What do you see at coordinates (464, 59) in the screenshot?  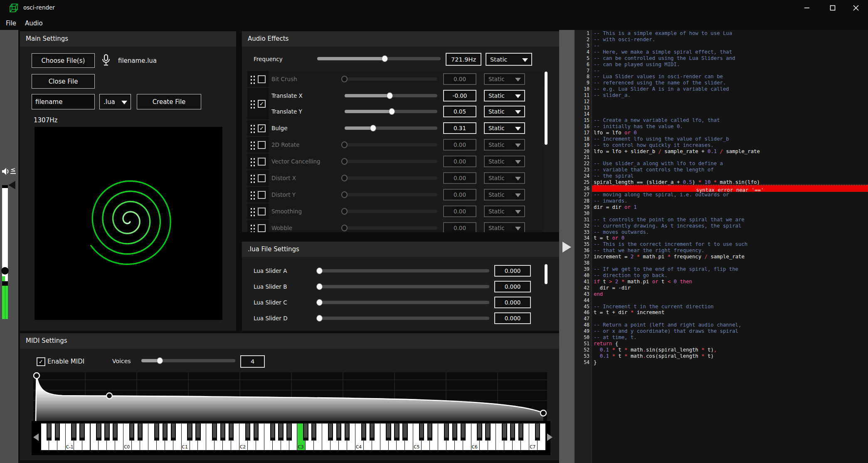 I see `frequency-value: 721.9Hz` at bounding box center [464, 59].